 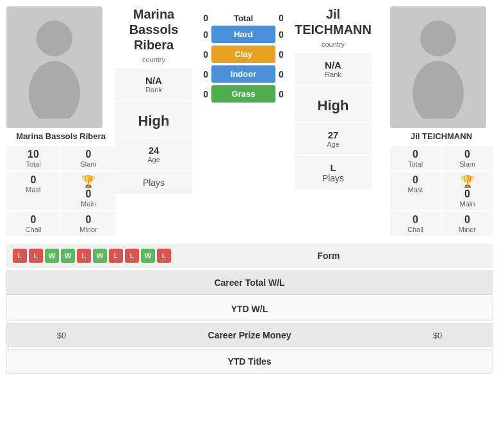 What do you see at coordinates (243, 18) in the screenshot?
I see `total-row: 0 Total 0` at bounding box center [243, 18].